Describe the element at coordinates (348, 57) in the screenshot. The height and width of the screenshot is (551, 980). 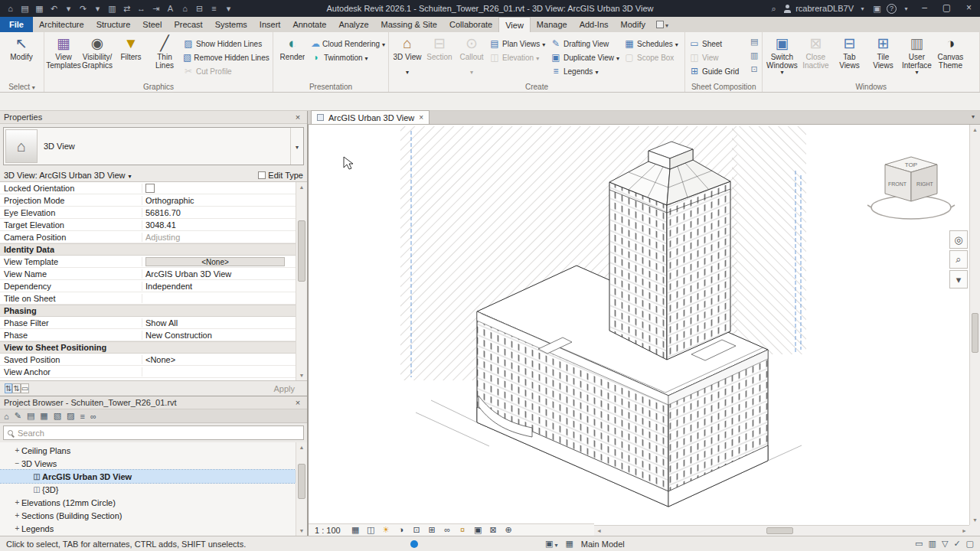
I see `ribbon-item: ◗ Twinmotion` at that location.